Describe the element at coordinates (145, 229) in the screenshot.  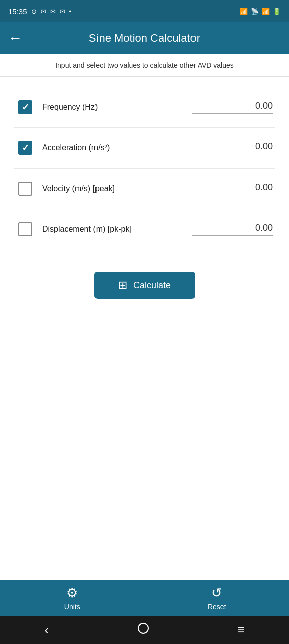
I see `displacement-row: Displacement (m) [pk-pk]` at that location.